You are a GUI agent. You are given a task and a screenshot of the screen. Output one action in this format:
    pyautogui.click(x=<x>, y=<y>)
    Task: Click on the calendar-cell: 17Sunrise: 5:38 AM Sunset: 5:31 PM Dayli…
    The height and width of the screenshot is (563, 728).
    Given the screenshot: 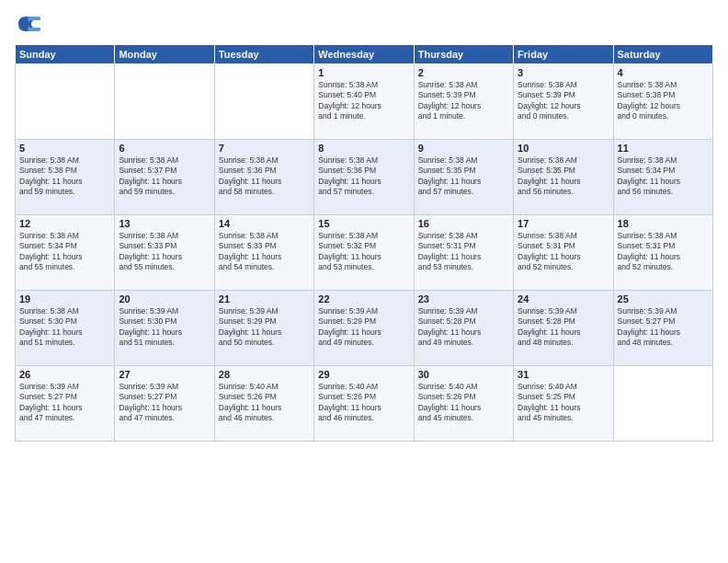 What is the action you would take?
    pyautogui.click(x=563, y=253)
    